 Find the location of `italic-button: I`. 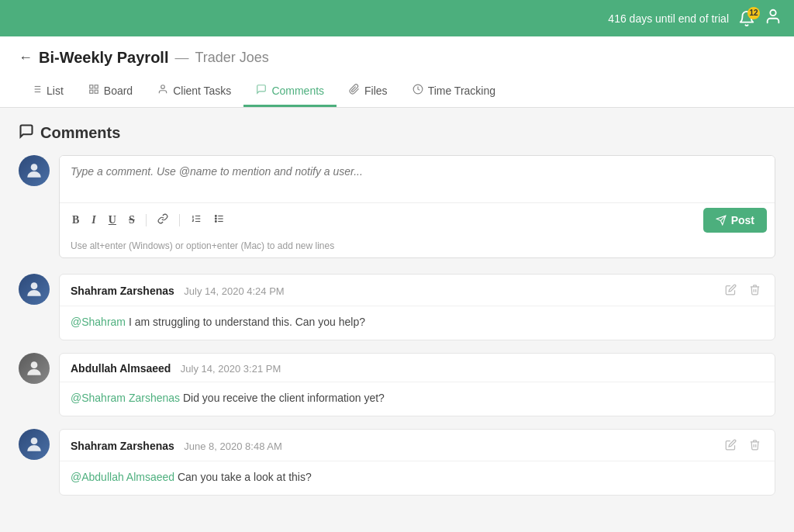

italic-button: I is located at coordinates (93, 220).